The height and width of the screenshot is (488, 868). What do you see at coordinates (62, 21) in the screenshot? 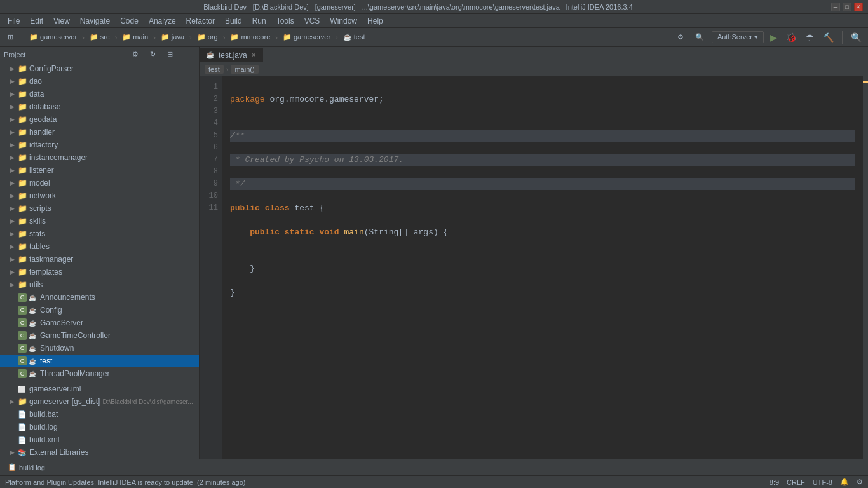
I see `menu-view: View` at bounding box center [62, 21].